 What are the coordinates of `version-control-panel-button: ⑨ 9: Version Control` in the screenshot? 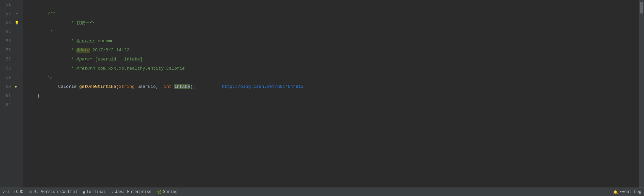 It's located at (53, 192).